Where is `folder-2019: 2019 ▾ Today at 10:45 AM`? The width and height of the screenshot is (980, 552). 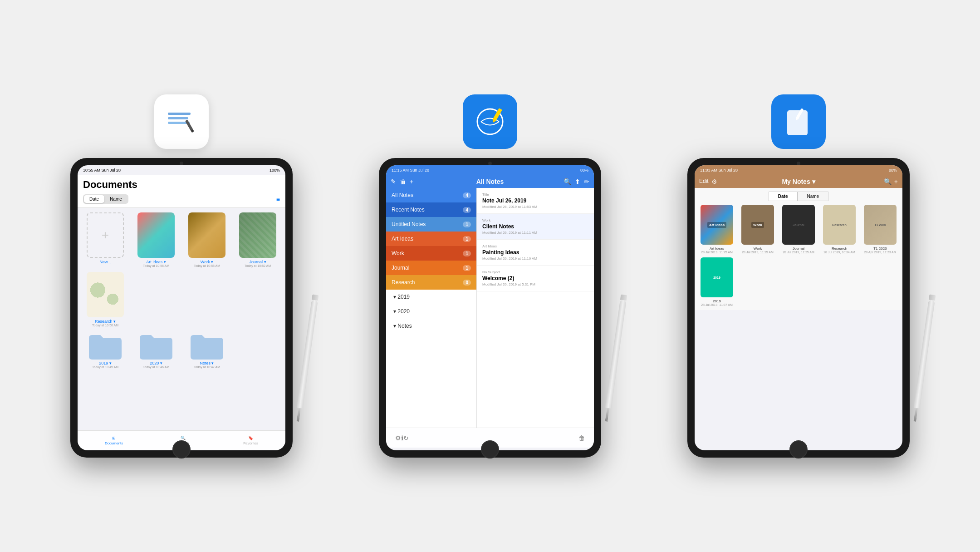
folder-2019: 2019 ▾ Today at 10:45 AM is located at coordinates (105, 350).